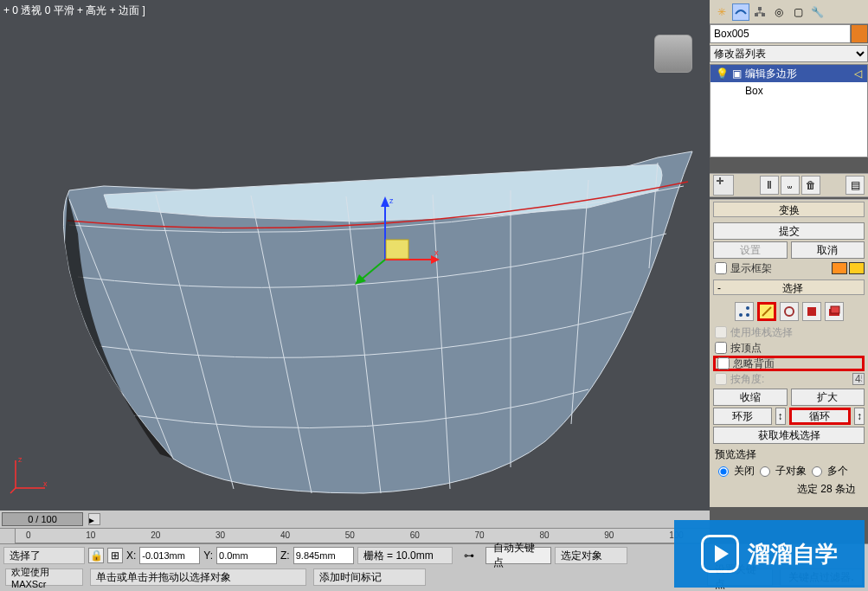  Describe the element at coordinates (791, 471) in the screenshot. I see `preview-sub-label: 子对象` at that location.